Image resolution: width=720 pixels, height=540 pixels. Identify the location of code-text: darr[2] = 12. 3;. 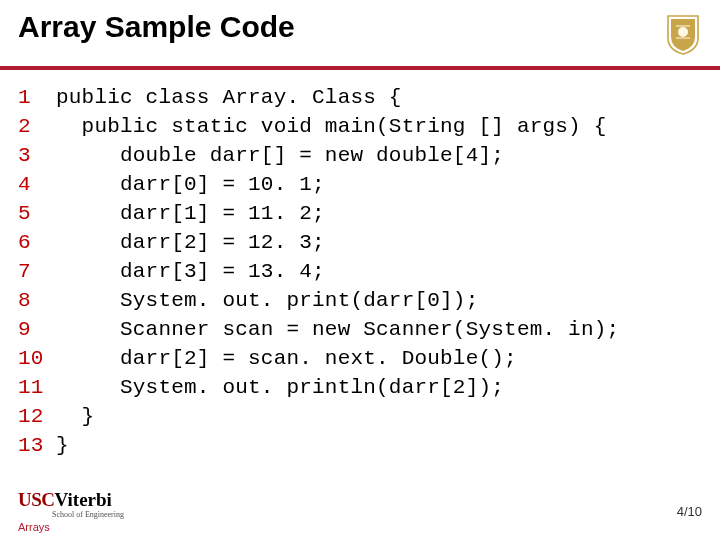
(184, 242).